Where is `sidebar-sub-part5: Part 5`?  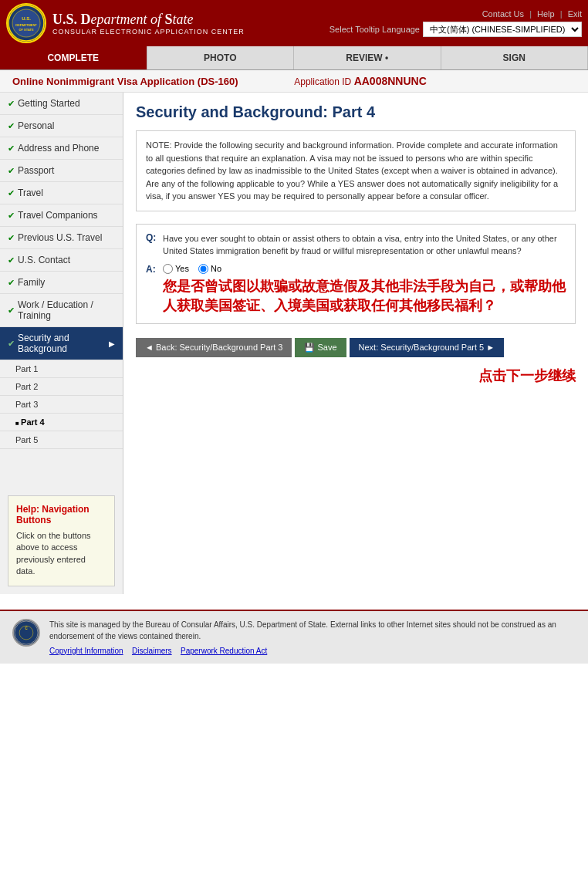 sidebar-sub-part5: Part 5 is located at coordinates (62, 440).